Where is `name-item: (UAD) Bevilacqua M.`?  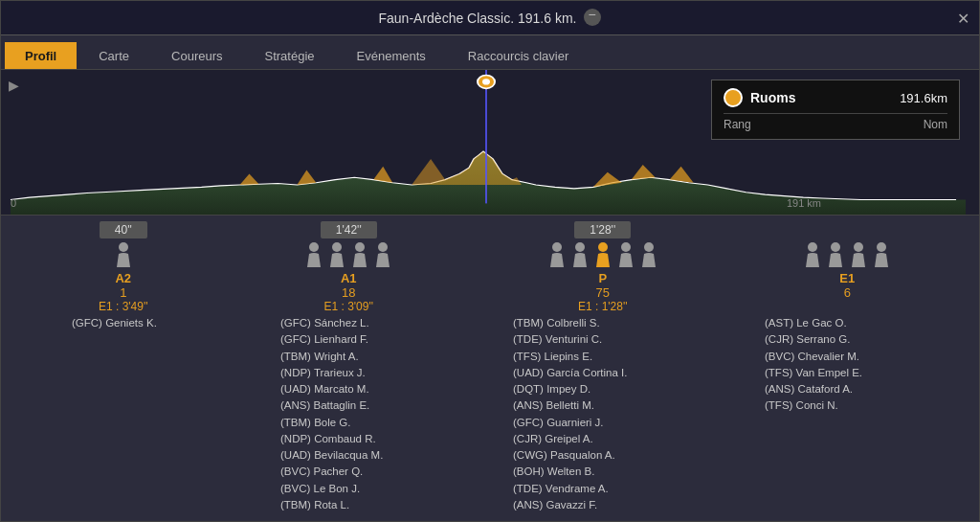
name-item: (UAD) Bevilacqua M. is located at coordinates (354, 456).